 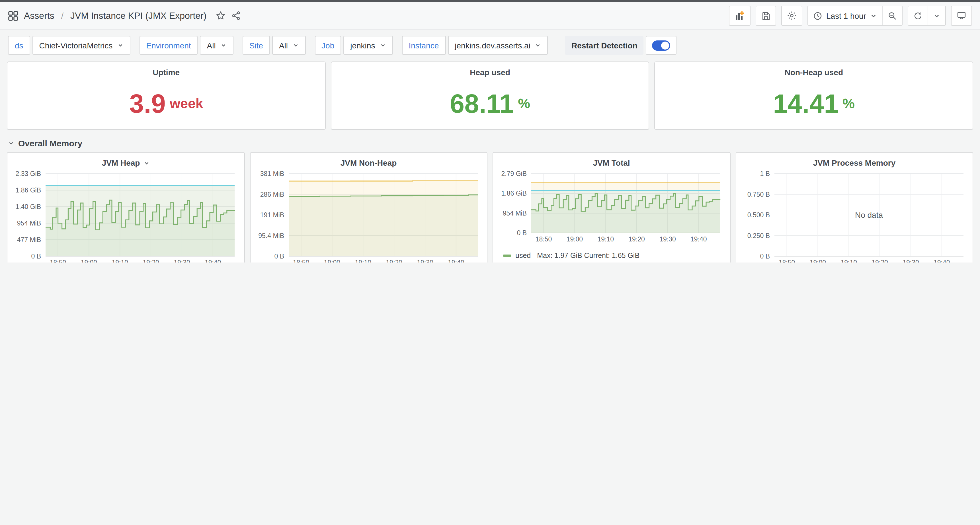 What do you see at coordinates (368, 45) in the screenshot?
I see `filter-job-value: jenkins` at bounding box center [368, 45].